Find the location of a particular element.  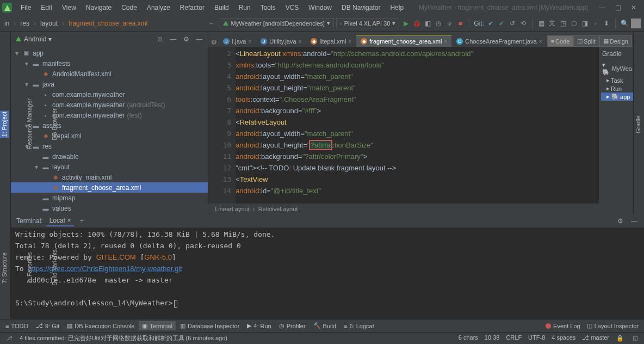

nav-back-icon: ← is located at coordinates (212, 23).